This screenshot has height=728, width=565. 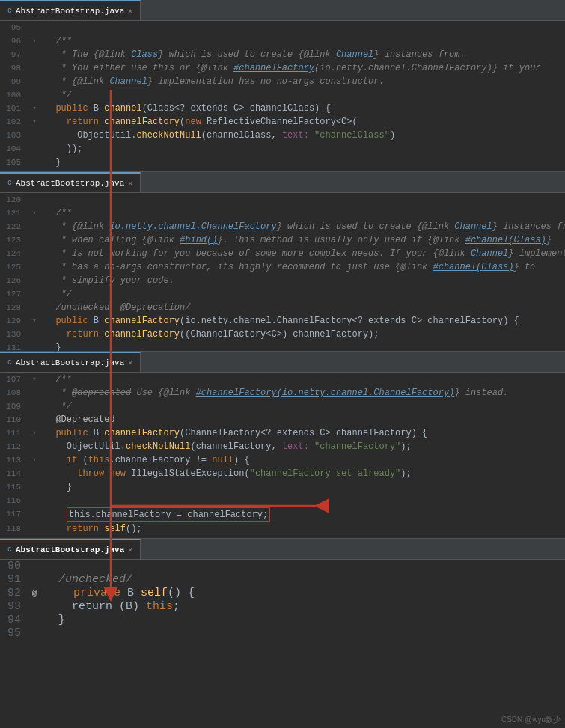 What do you see at coordinates (283, 420) in the screenshot?
I see `code-line: 110 @Deprecated` at bounding box center [283, 420].